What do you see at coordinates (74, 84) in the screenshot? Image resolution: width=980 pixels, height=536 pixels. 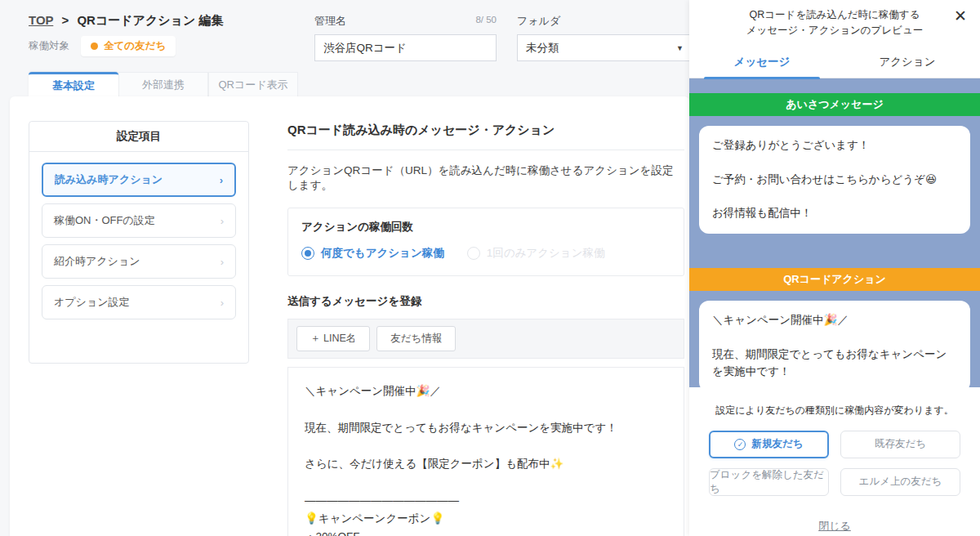 I see `tab-basic-settings: 基本設定` at bounding box center [74, 84].